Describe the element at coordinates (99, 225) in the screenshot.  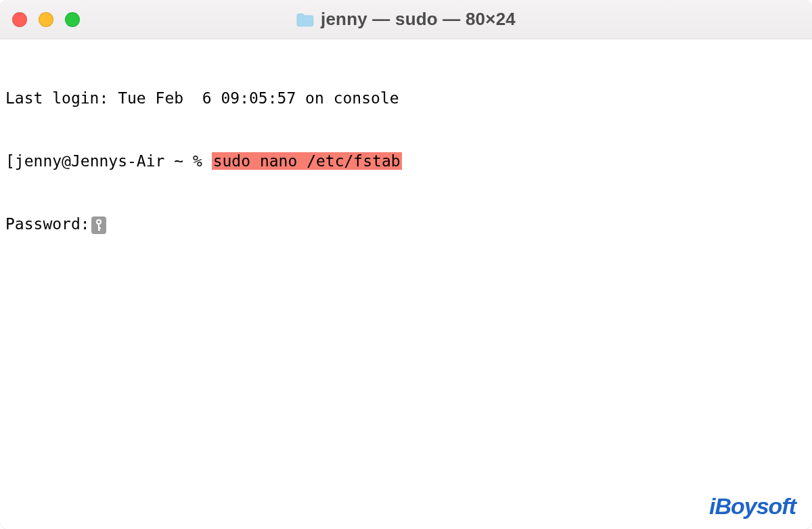
I see `key-icon` at that location.